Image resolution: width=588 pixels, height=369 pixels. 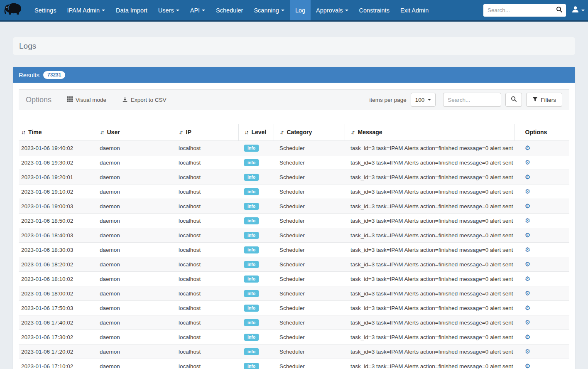 I want to click on column-header: ↓↑Category, so click(x=309, y=132).